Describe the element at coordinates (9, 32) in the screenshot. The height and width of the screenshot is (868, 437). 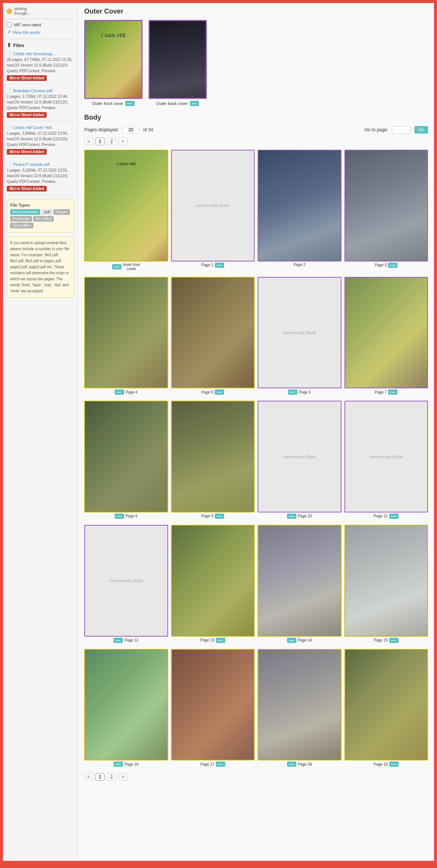
I see `external-link-icon: ↗` at that location.